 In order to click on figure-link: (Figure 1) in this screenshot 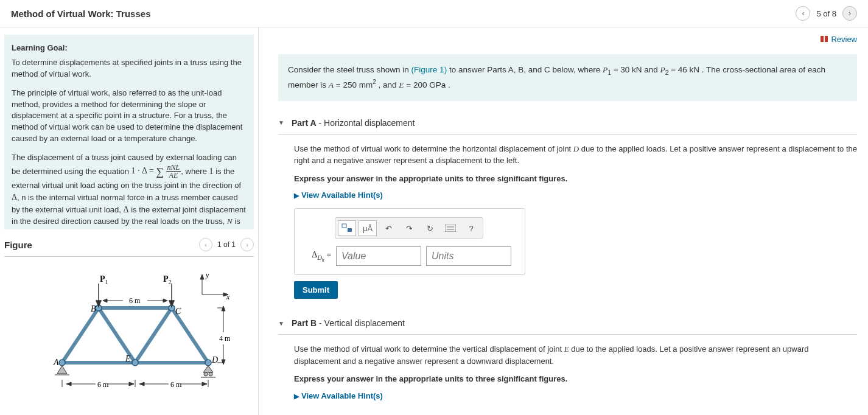, I will do `click(430, 69)`.